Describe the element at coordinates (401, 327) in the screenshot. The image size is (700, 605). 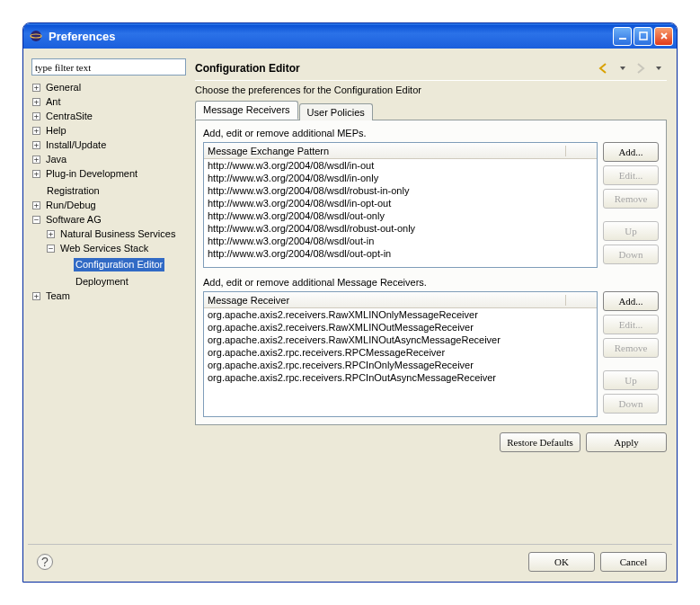
I see `list-item: org.apache.axis2.receivers.RawXMLINOutMe…` at that location.